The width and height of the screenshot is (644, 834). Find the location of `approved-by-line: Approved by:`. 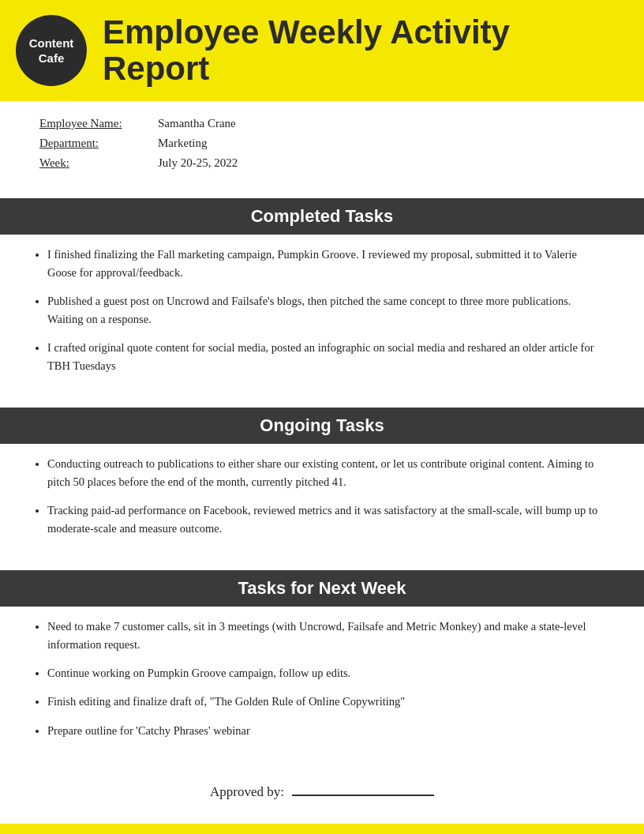

approved-by-line: Approved by: is located at coordinates (322, 791).